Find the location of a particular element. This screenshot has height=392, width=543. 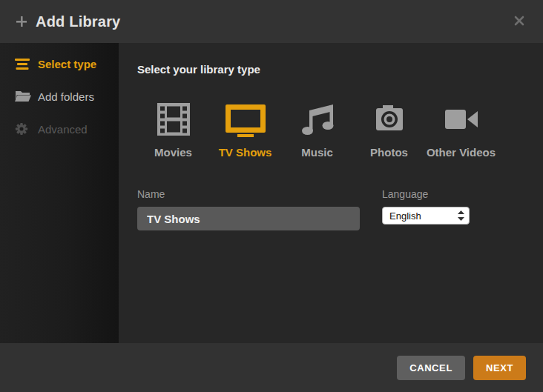

type-label: TV Shows is located at coordinates (246, 153).